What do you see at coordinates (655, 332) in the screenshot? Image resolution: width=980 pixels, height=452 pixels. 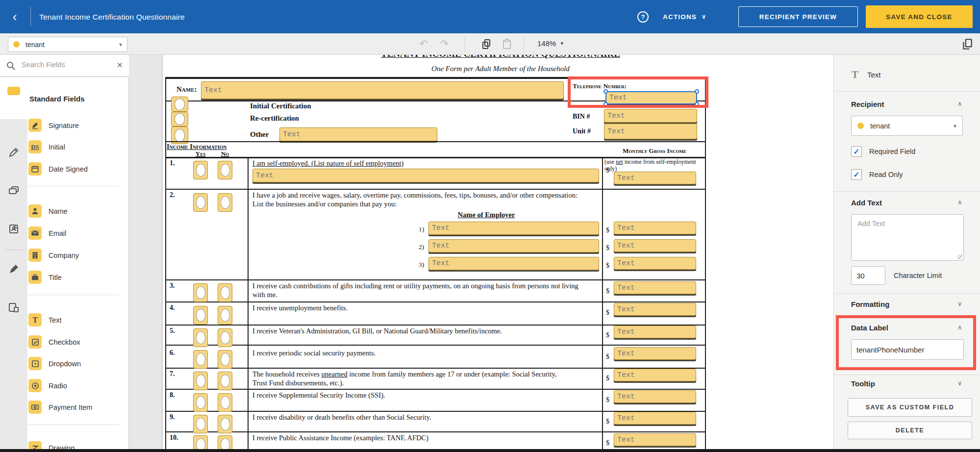 I see `q5-amount-field: Text` at bounding box center [655, 332].